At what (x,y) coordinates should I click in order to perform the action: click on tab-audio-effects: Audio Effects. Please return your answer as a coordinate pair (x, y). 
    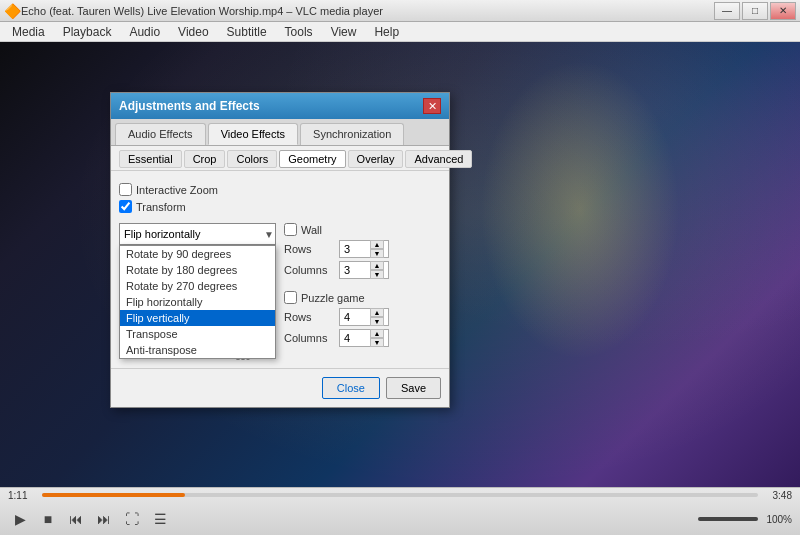
    Looking at the image, I should click on (160, 134).